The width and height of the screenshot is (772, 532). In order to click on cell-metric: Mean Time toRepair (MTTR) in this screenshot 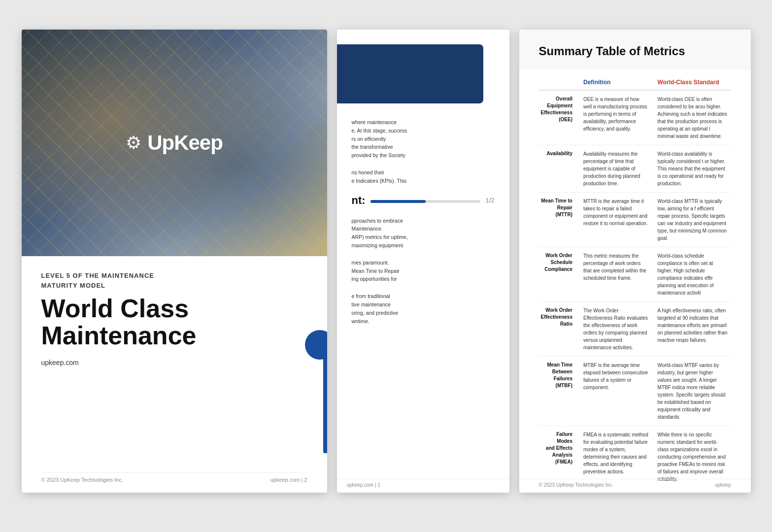, I will do `click(558, 220)`.